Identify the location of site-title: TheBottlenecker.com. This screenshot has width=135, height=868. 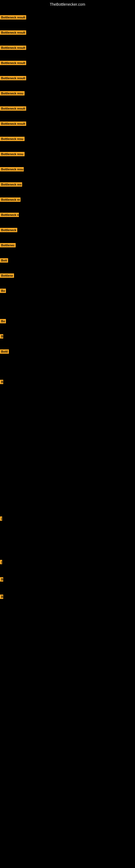
(68, 4).